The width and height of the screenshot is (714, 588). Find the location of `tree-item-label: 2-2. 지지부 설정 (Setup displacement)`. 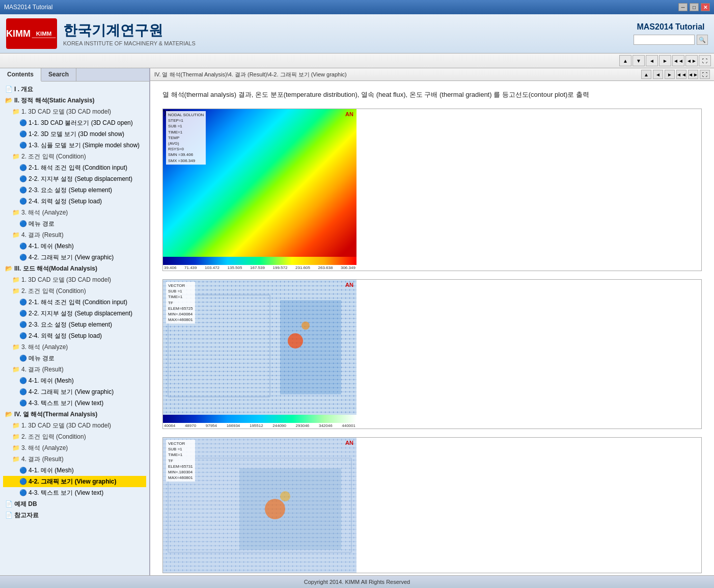

tree-item-label: 2-2. 지지부 설정 (Setup displacement) is located at coordinates (80, 179).